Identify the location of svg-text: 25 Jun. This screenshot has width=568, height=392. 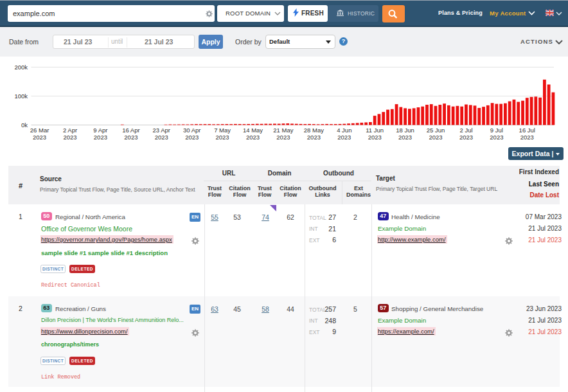
(436, 130).